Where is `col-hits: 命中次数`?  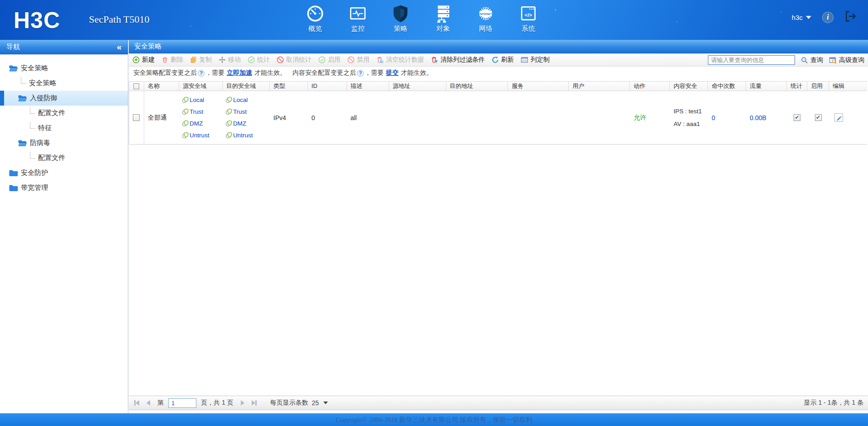 col-hits: 命中次数 is located at coordinates (727, 86).